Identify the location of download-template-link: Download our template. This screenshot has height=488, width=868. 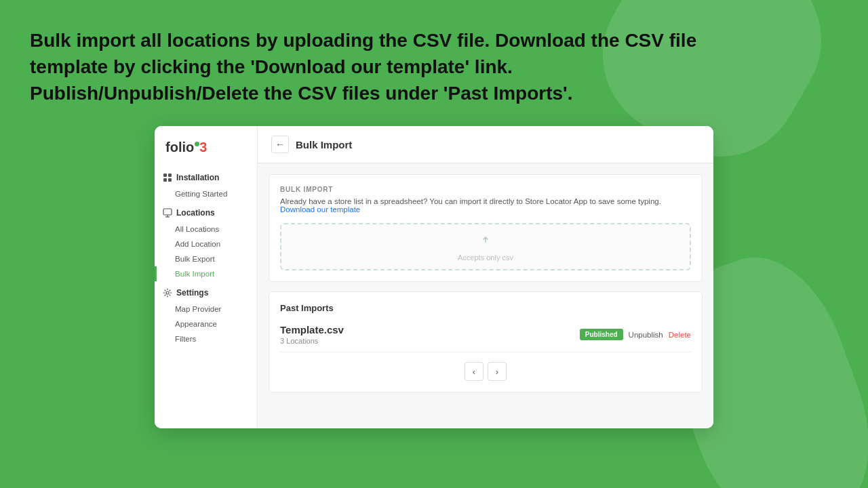
(320, 209).